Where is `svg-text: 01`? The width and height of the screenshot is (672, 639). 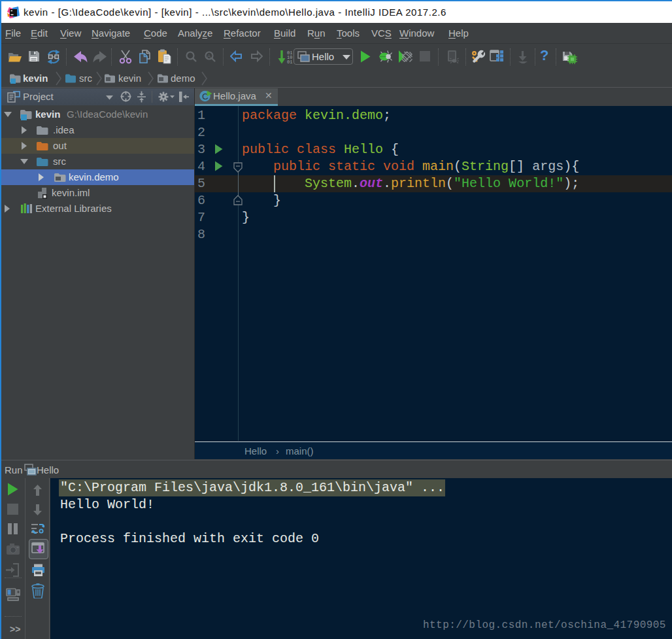
svg-text: 01 is located at coordinates (290, 62).